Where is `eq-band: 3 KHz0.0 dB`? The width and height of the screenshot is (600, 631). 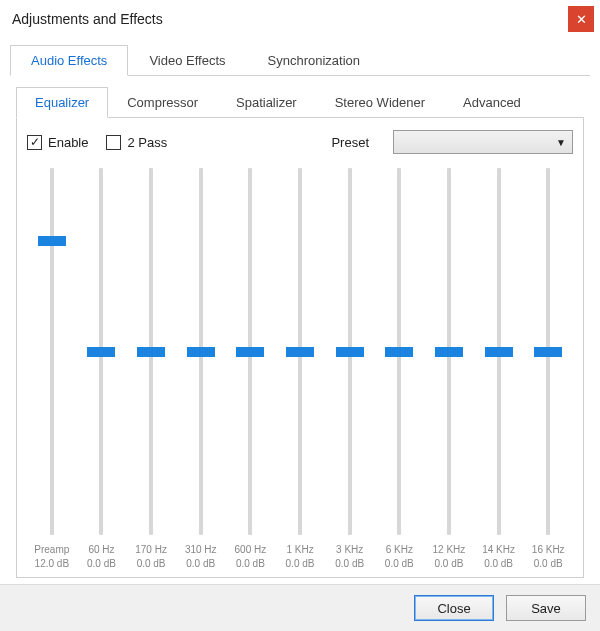
eq-band: 3 KHz0.0 dB is located at coordinates (350, 370).